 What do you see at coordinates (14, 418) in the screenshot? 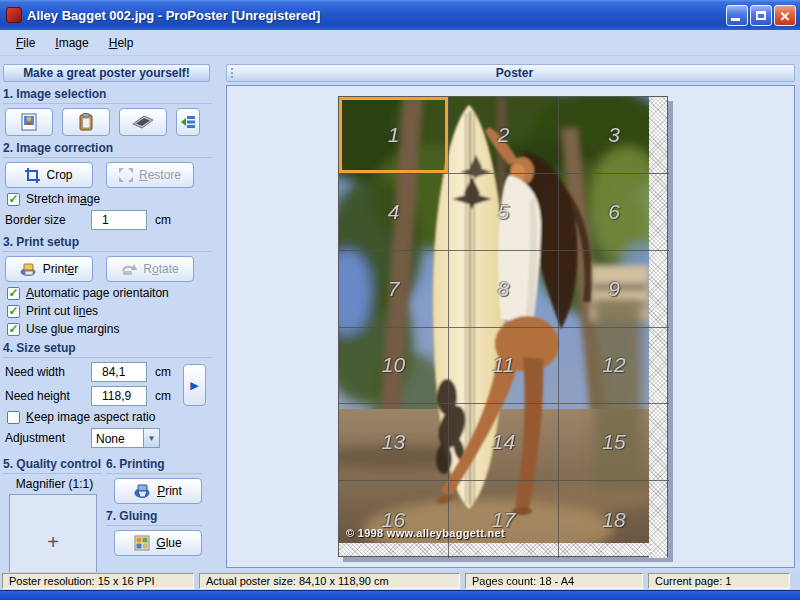
I see `checkbox-icon` at bounding box center [14, 418].